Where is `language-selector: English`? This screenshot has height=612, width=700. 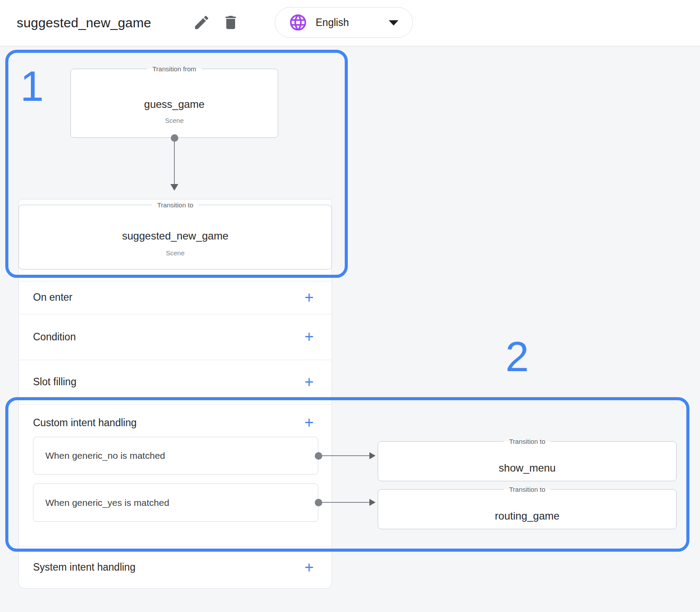 language-selector: English is located at coordinates (344, 22).